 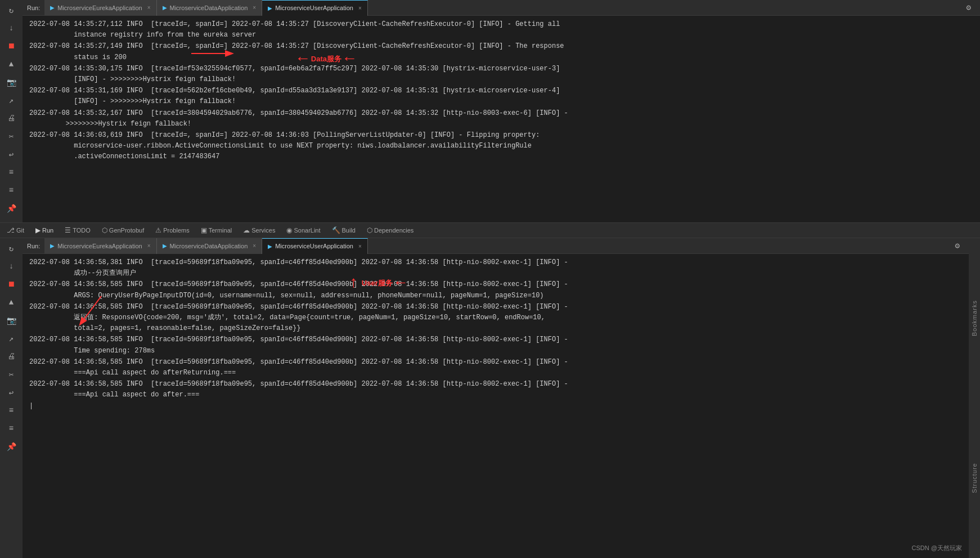 What do you see at coordinates (315, 246) in the screenshot?
I see `bottom-tab-user: ▶ MicroserviceUserApplication ×` at bounding box center [315, 246].